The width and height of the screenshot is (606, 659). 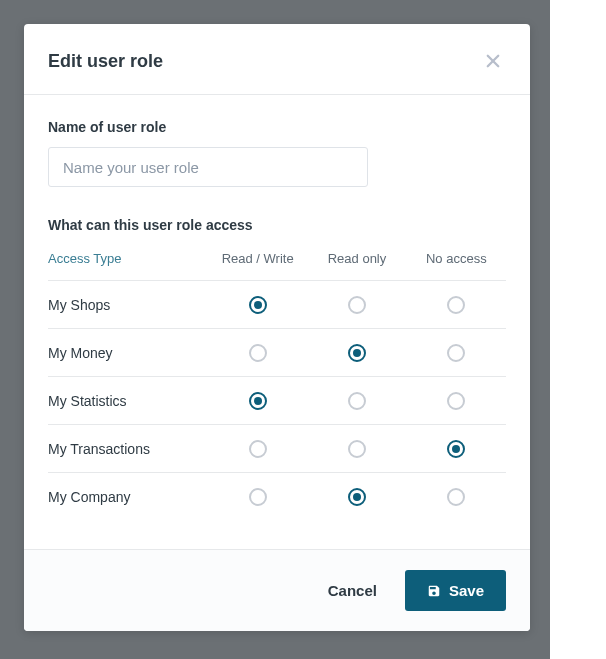 I want to click on table-row: My Shops, so click(x=277, y=305).